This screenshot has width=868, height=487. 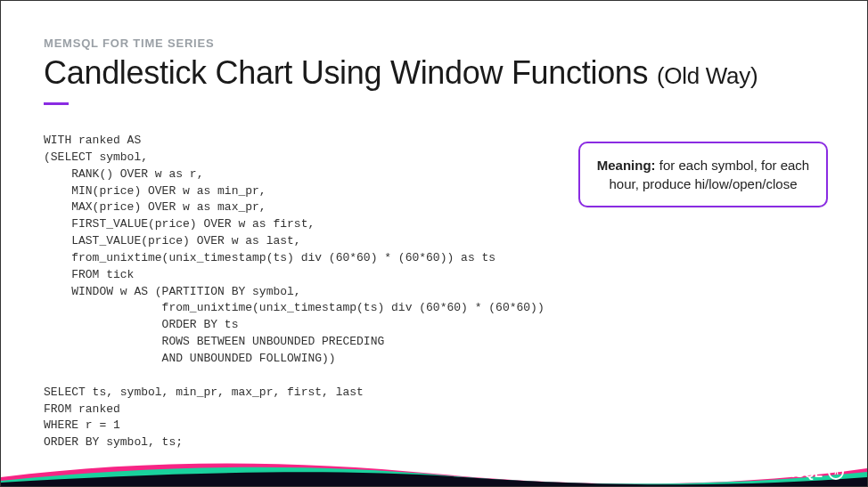 What do you see at coordinates (626, 166) in the screenshot?
I see `callout-label: Meaning:` at bounding box center [626, 166].